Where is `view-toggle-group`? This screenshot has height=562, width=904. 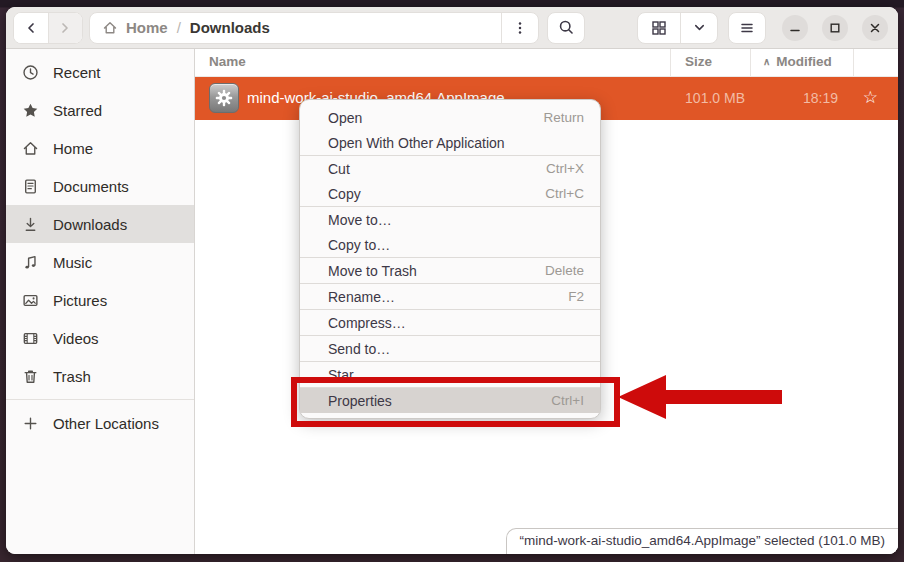
view-toggle-group is located at coordinates (678, 28).